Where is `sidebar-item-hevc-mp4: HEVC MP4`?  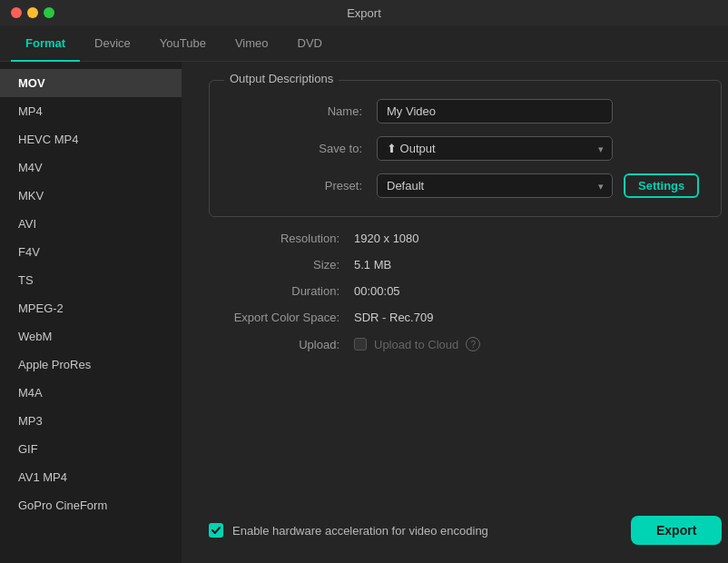 sidebar-item-hevc-mp4: HEVC MP4 is located at coordinates (91, 140).